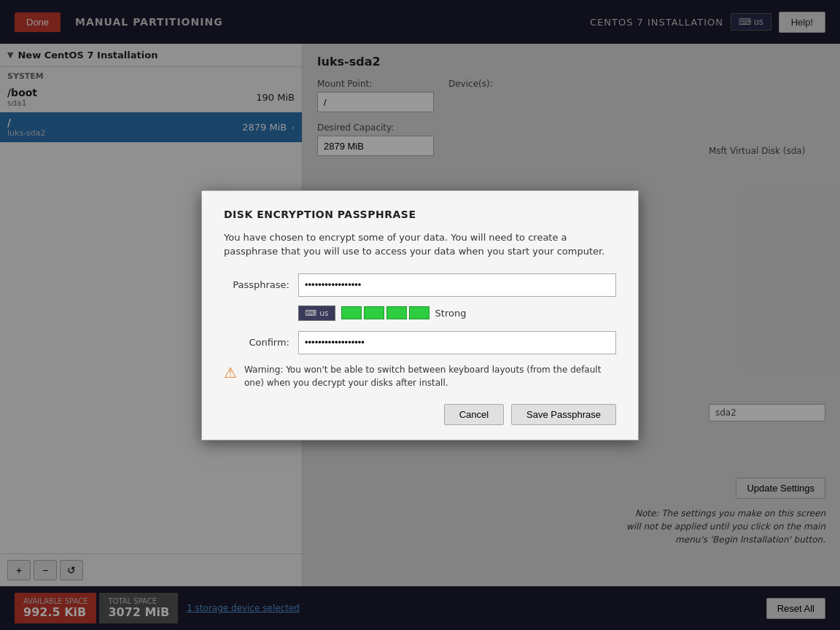  I want to click on dialog-description: You have chosen to encrypt some of your …, so click(420, 245).